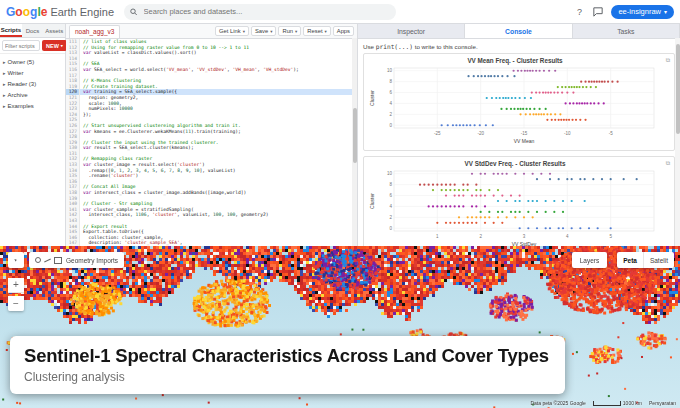  Describe the element at coordinates (76, 260) in the screenshot. I see `geometry-imports-button: Geometry Imports` at that location.